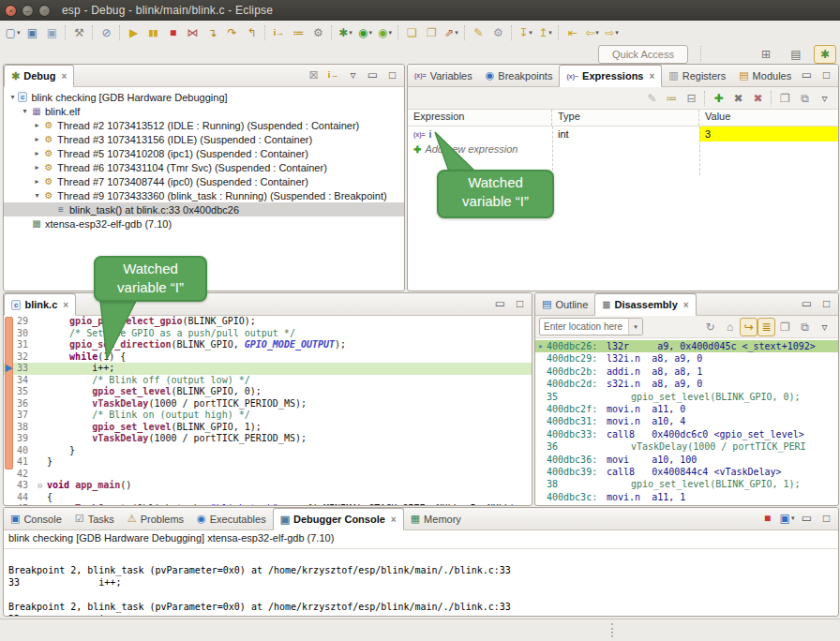 Image resolution: width=840 pixels, height=641 pixels. What do you see at coordinates (443, 75) in the screenshot?
I see `tab-variables: (x)=Variables` at bounding box center [443, 75].